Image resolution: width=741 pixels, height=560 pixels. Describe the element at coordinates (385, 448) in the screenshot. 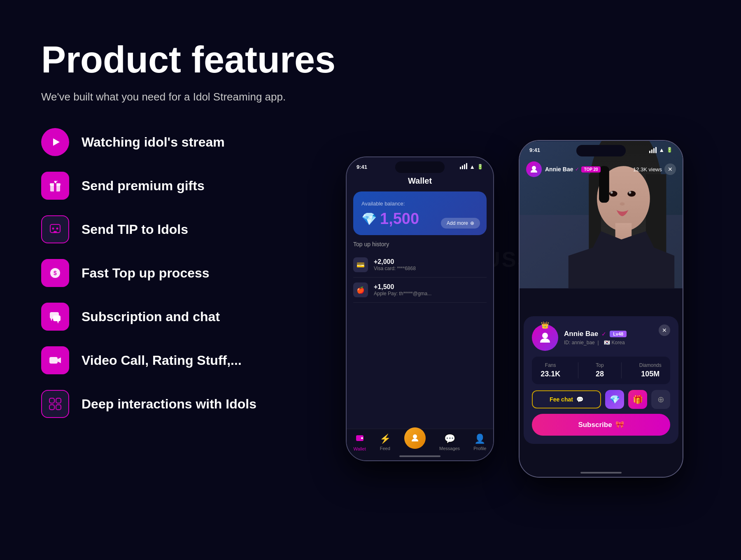

I see `feed-nav-label: Feed` at that location.